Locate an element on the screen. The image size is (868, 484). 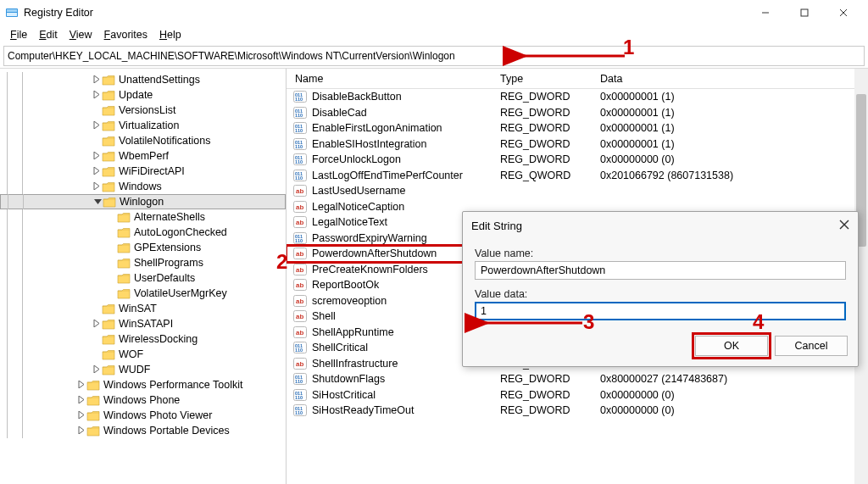
tree-node: Virtualization is located at coordinates (142, 125).